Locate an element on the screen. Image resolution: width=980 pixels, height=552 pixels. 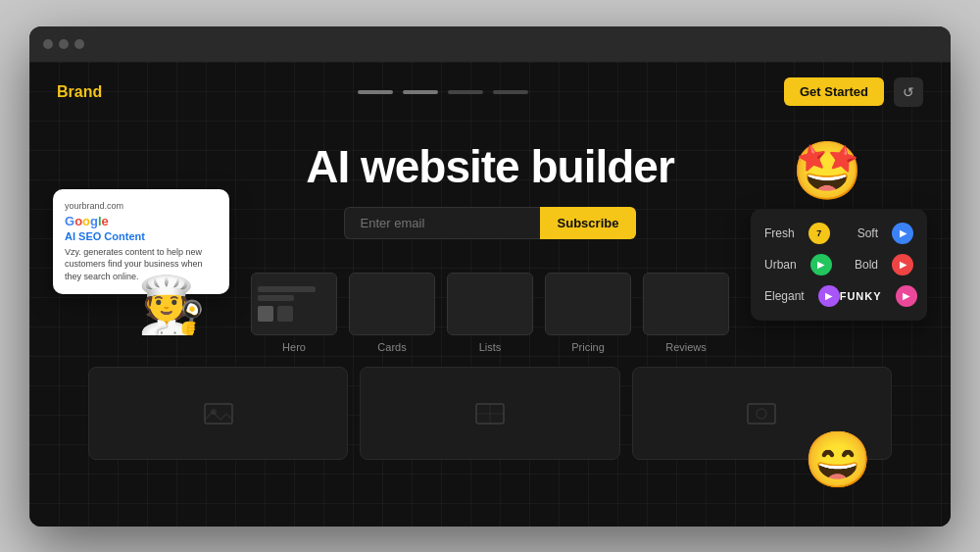
style-pair-1: Fresh 7 is located at coordinates (798, 233).